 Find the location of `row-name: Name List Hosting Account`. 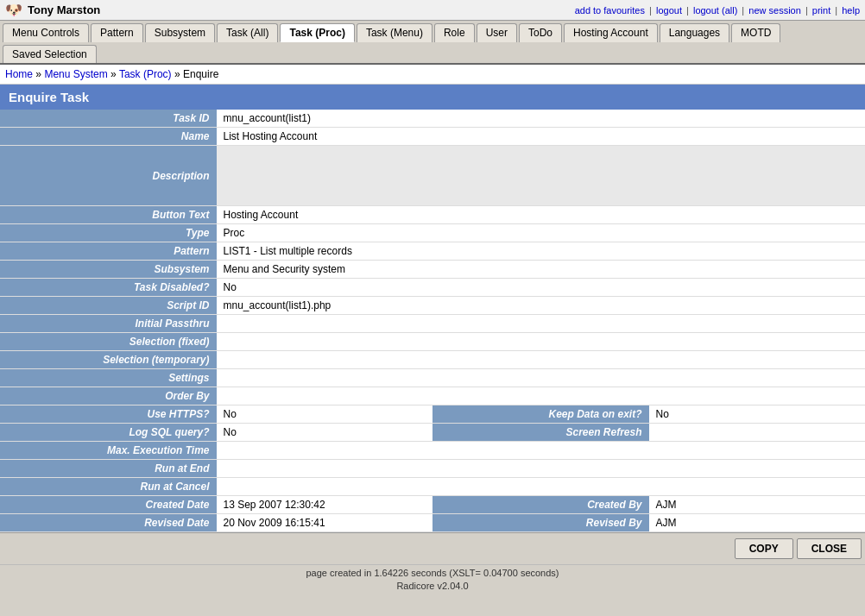

row-name: Name List Hosting Account is located at coordinates (432, 136).